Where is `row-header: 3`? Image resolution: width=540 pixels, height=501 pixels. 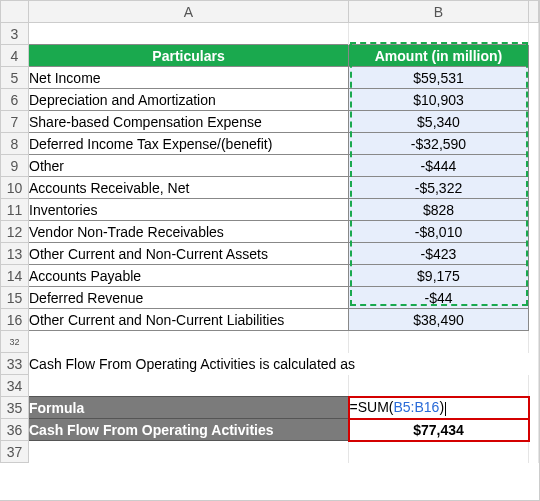
row-header: 3 is located at coordinates (15, 34).